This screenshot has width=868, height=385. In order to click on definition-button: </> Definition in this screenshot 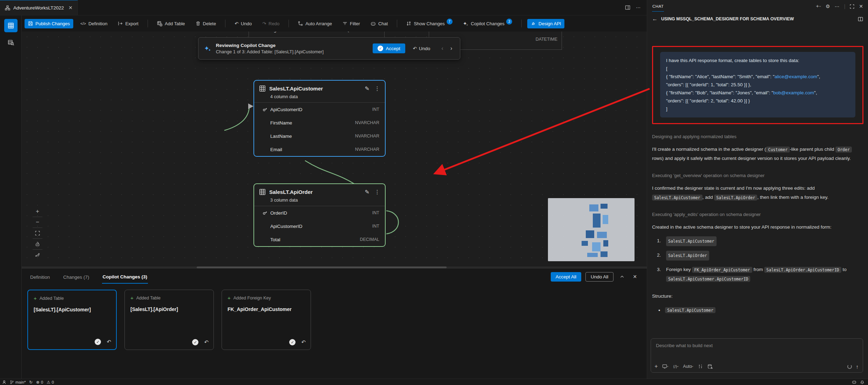, I will do `click(94, 24)`.